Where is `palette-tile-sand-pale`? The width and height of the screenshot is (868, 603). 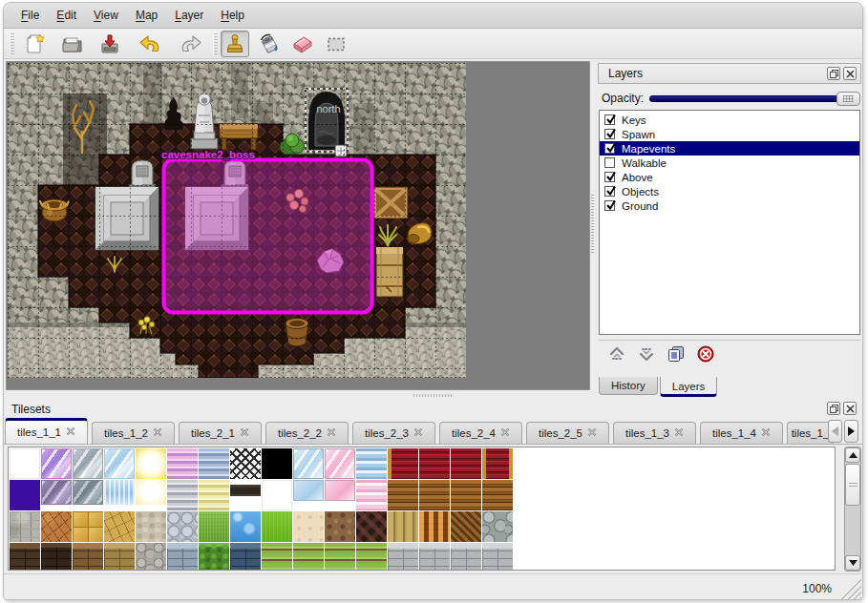 palette-tile-sand-pale is located at coordinates (308, 527).